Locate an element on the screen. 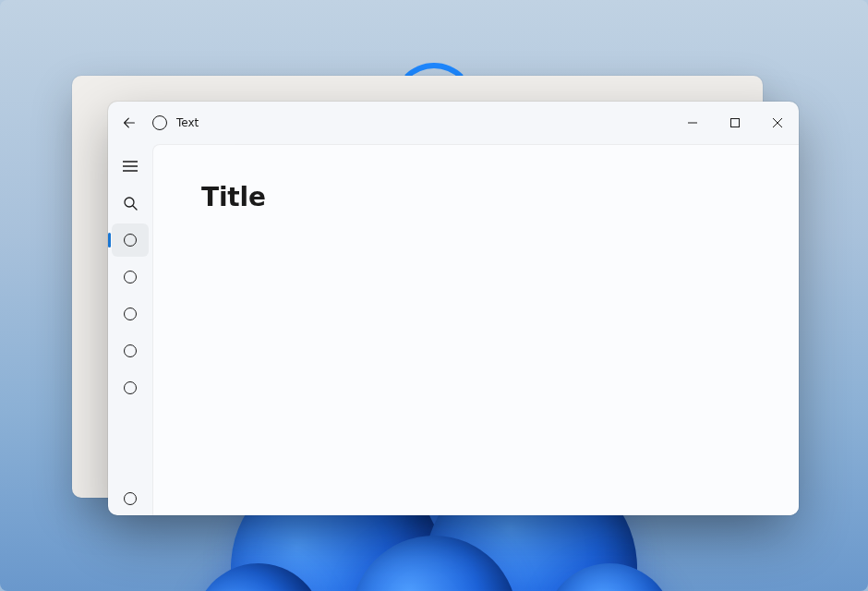 This screenshot has height=591, width=868. app-icon is located at coordinates (160, 123).